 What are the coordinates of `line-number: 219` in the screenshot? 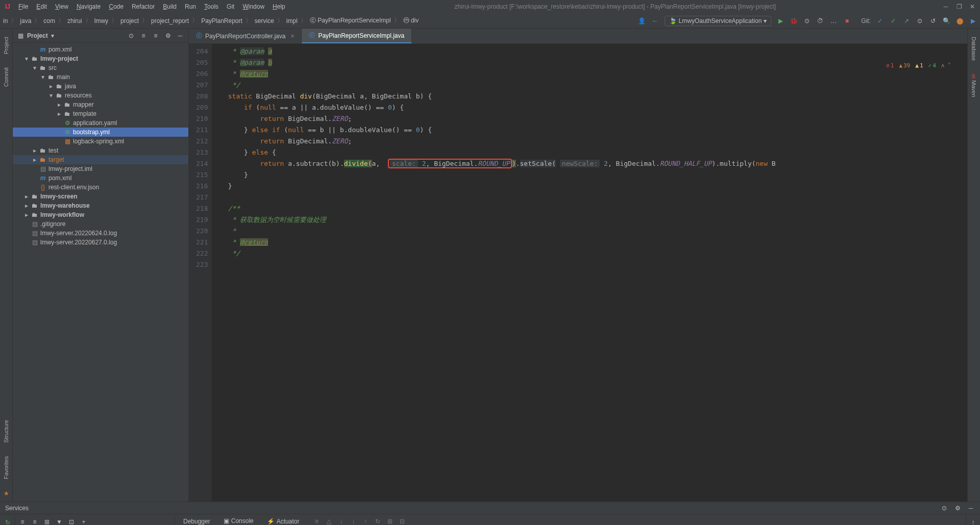 It's located at (202, 220).